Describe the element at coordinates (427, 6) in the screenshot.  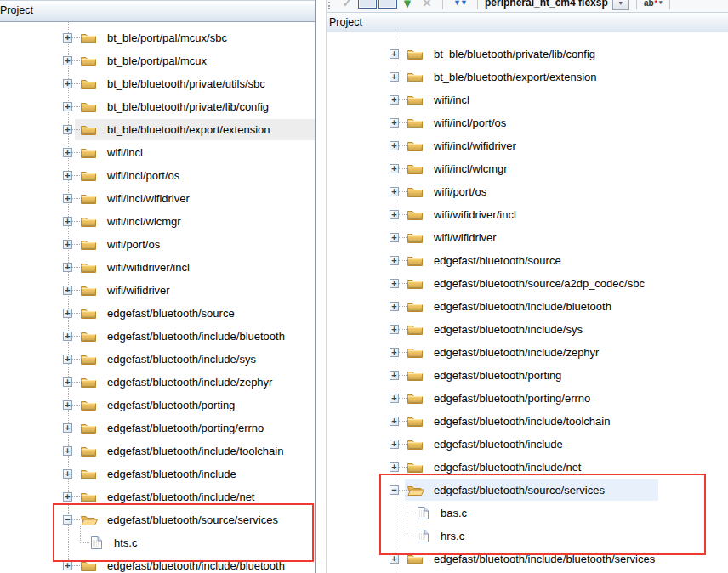
I see `close-icon: ✕` at that location.